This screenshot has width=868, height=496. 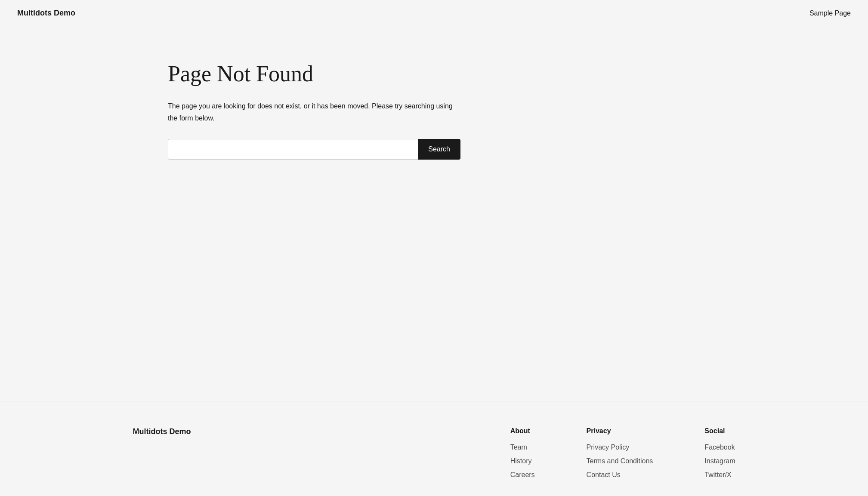 I want to click on footer-link-careers: Careers, so click(x=522, y=475).